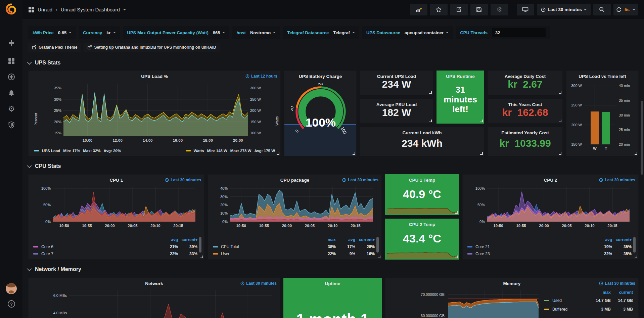 This screenshot has height=318, width=644. Describe the element at coordinates (199, 151) in the screenshot. I see `legend-series-name: Watts` at that location.